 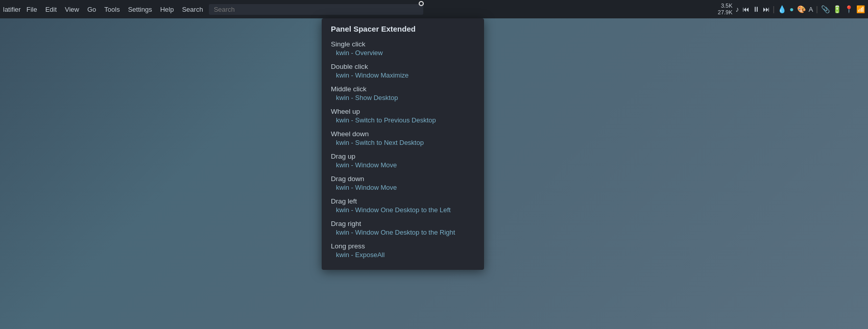 I want to click on section-double-click: Double click kwin - Window Maximize, so click(x=403, y=72).